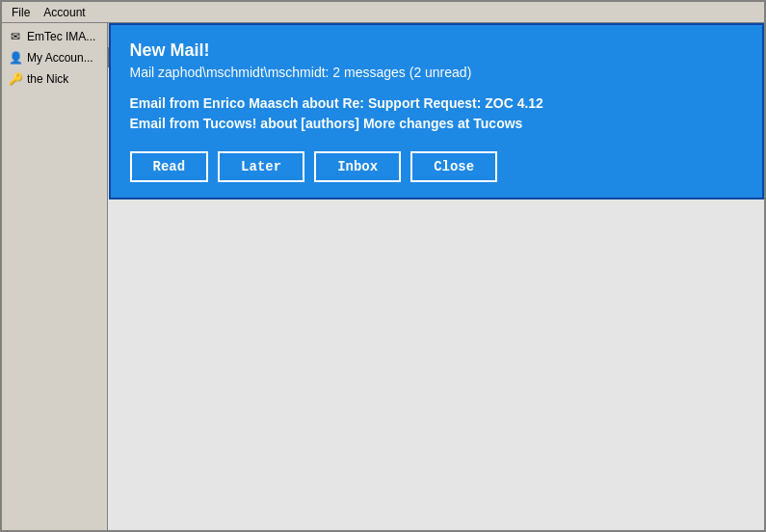 The height and width of the screenshot is (532, 766). Describe the element at coordinates (357, 167) in the screenshot. I see `inbox-button: Inbox` at that location.